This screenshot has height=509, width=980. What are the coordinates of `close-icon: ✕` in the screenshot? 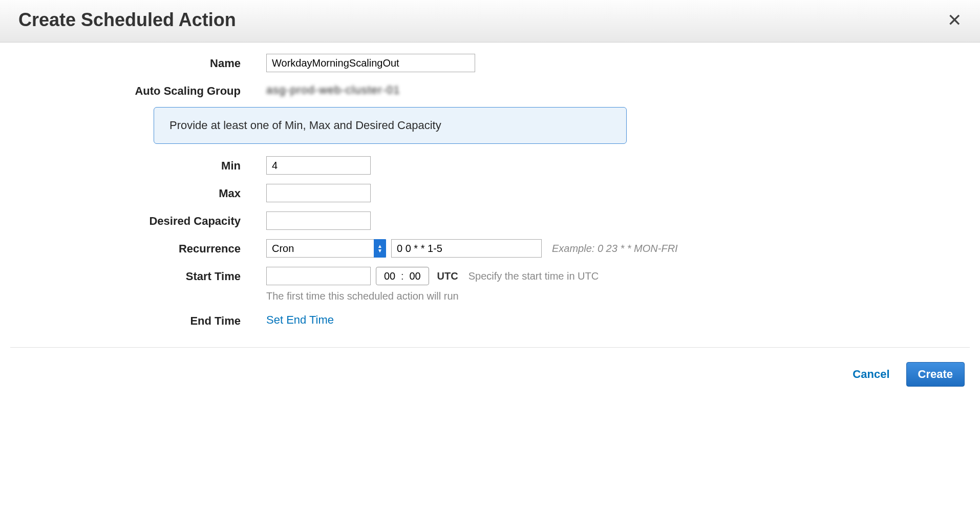 It's located at (954, 20).